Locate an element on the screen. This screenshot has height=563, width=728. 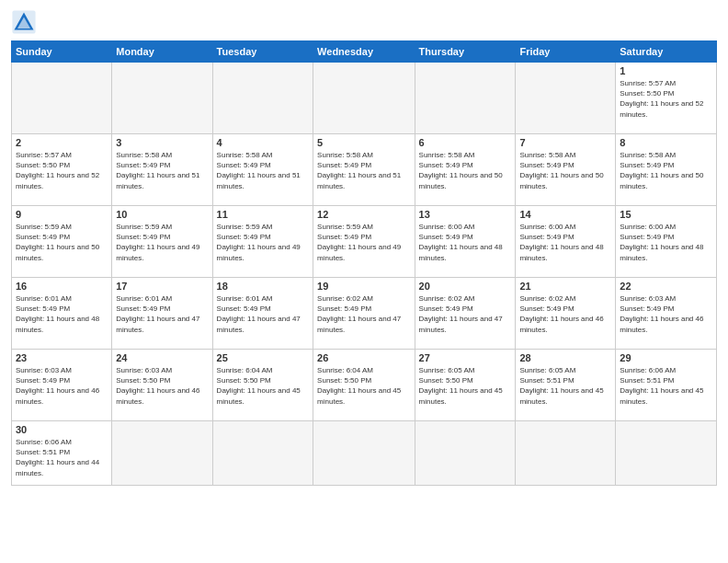
day-number: 2 is located at coordinates (62, 143).